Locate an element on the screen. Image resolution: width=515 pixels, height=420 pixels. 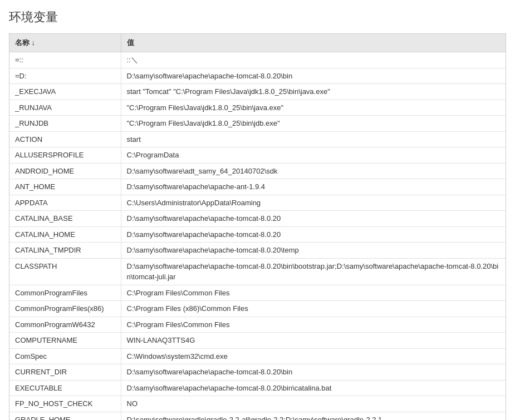
env-name-cell: CURRENT_DIR is located at coordinates (65, 373).